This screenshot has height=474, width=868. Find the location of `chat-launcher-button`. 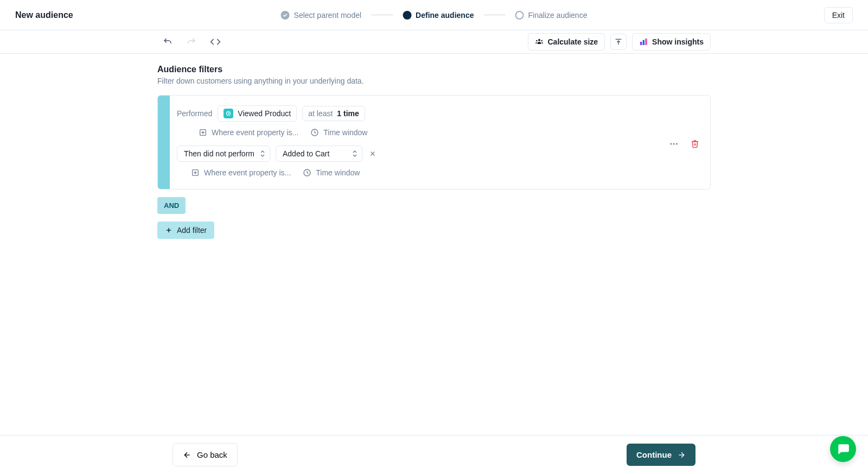

chat-launcher-button is located at coordinates (843, 449).